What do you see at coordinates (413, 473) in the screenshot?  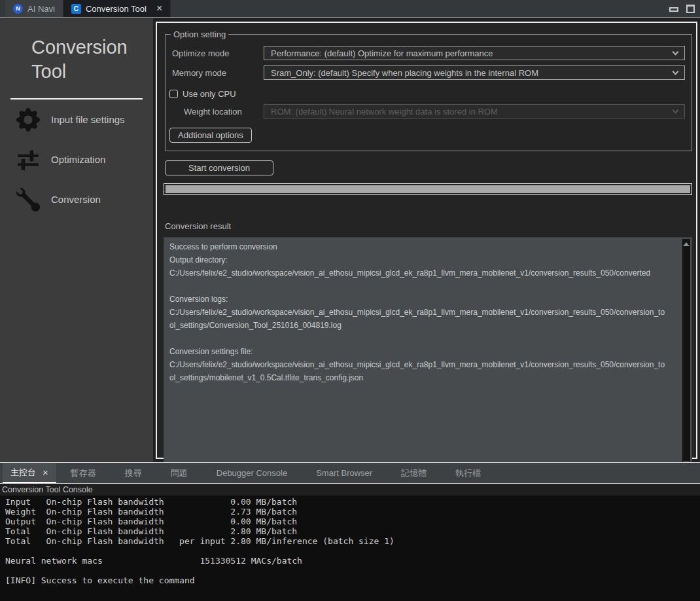 I see `tab-memory: 記憶體` at bounding box center [413, 473].